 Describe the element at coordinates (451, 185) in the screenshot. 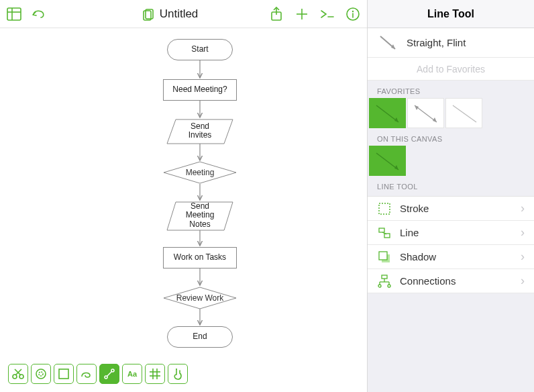

I see `section-linetool-label: LINE TOOL` at that location.